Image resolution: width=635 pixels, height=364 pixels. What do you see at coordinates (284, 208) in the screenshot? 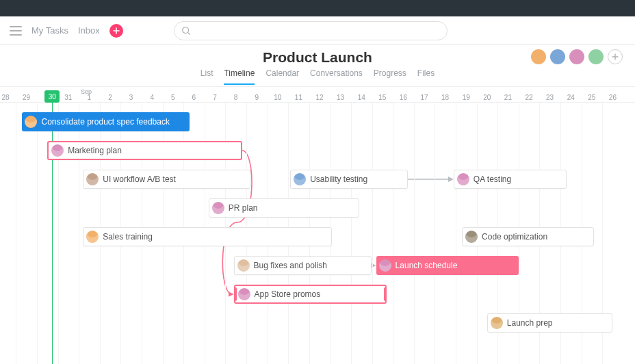
I see `task-bar: PR plan` at bounding box center [284, 208].